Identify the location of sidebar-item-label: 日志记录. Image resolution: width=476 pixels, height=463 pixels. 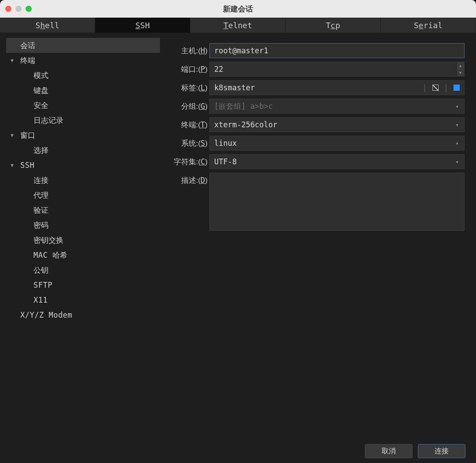
(48, 121).